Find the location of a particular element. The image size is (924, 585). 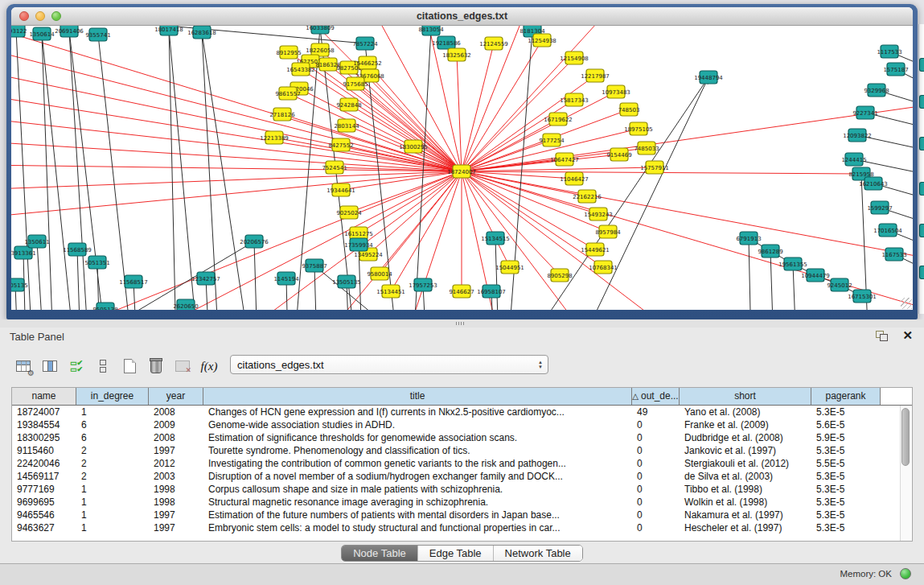

network-node: 2620650 is located at coordinates (185, 304).